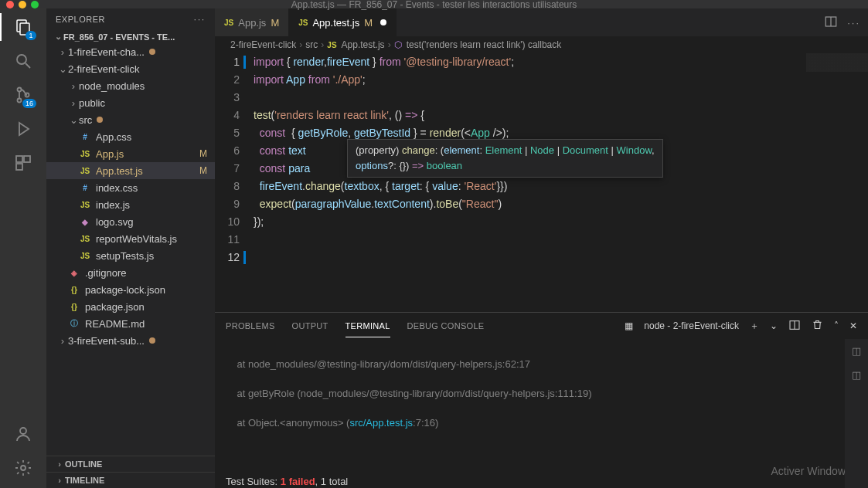 The width and height of the screenshot is (868, 488). What do you see at coordinates (131, 222) in the screenshot?
I see `tree-item: ◆logo.svg` at bounding box center [131, 222].